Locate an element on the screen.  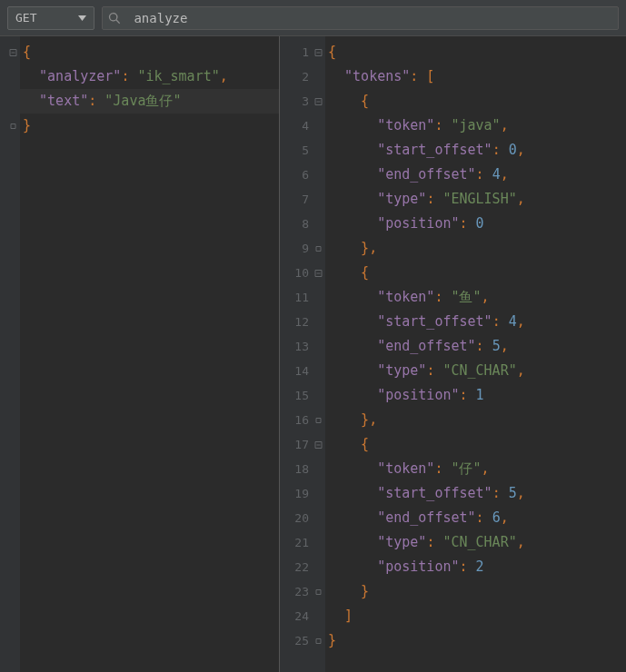
json-string: "ENGLISH" is located at coordinates (480, 199).